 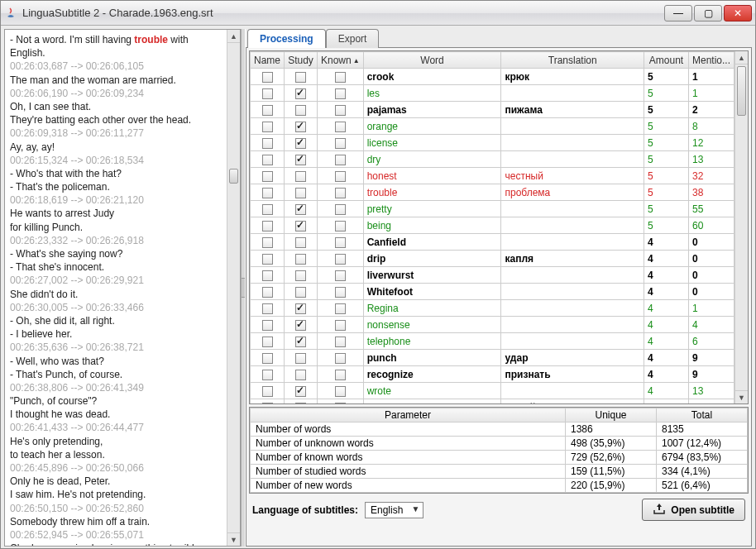 I want to click on word-cell: les, so click(x=432, y=93).